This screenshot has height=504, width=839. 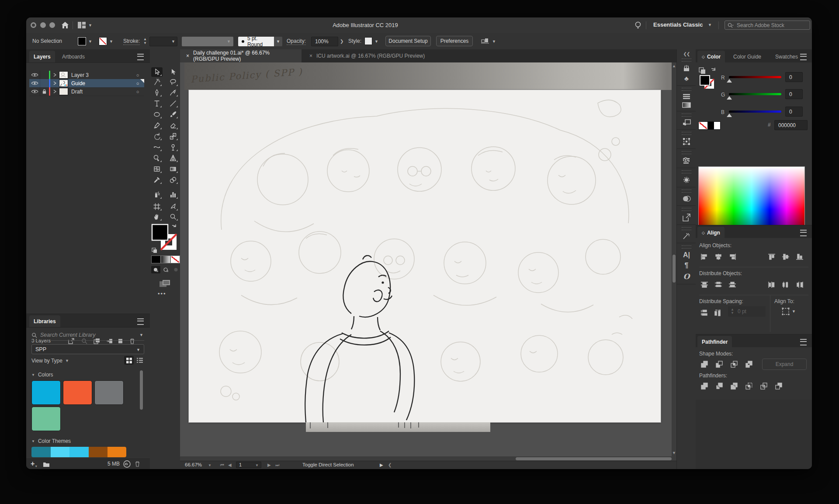 I want to click on minus-back-button, so click(x=779, y=386).